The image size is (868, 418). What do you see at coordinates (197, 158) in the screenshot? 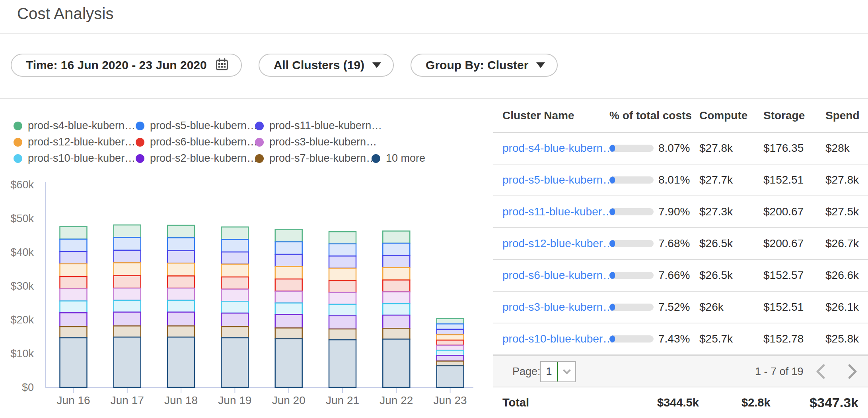
I see `legend-item: prod-s2-blue-kubern…` at bounding box center [197, 158].